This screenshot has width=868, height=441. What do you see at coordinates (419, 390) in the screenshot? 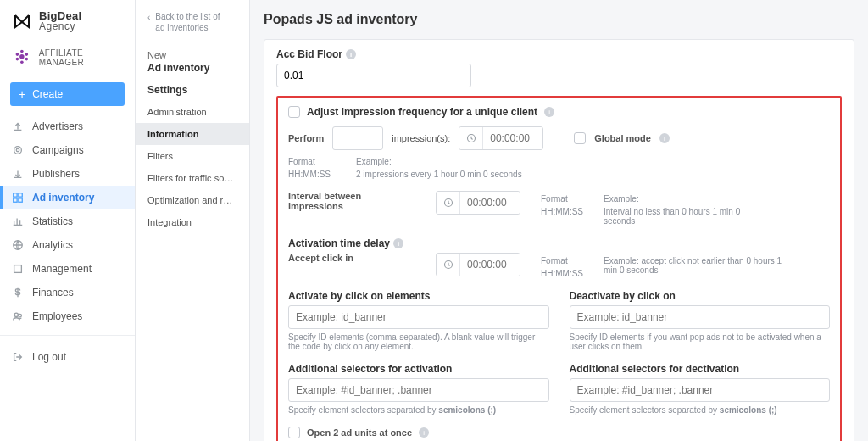
I see `sel-activation-input` at bounding box center [419, 390].